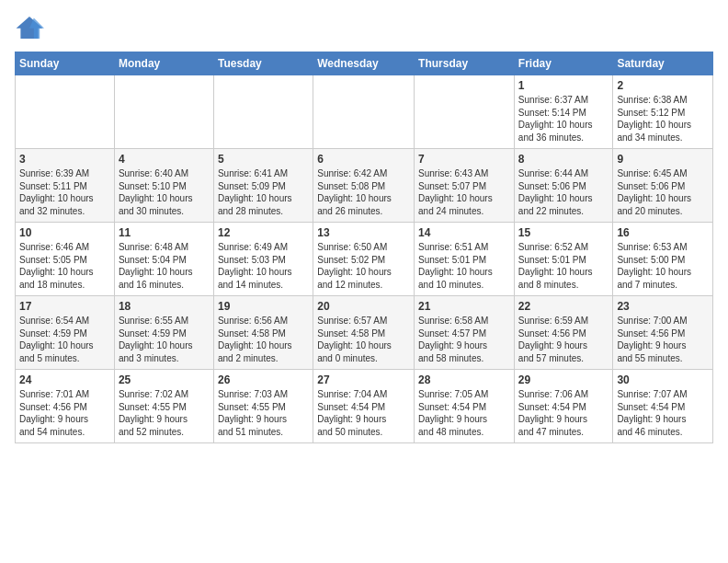  What do you see at coordinates (263, 413) in the screenshot?
I see `day-info: Sunrise: 7:03 AM Sunset: 4:55 PM Dayligh…` at bounding box center [263, 413].